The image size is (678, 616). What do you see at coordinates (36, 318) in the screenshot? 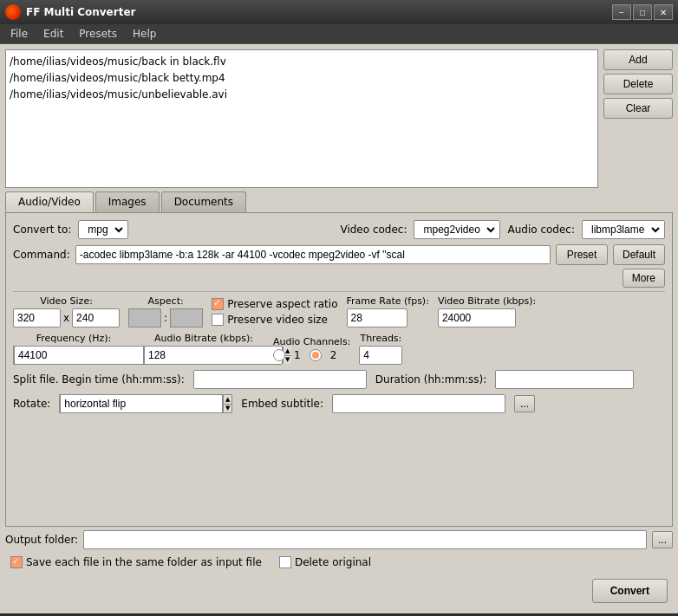
I see `width-input` at bounding box center [36, 318].